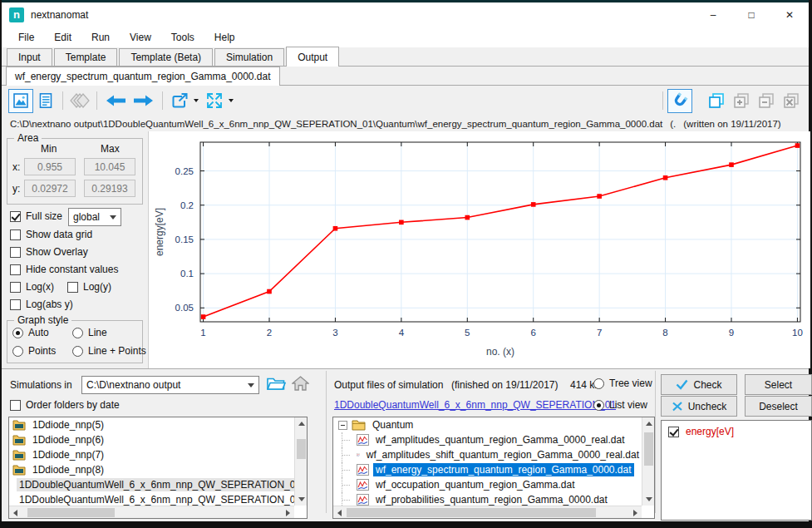  What do you see at coordinates (180, 101) in the screenshot?
I see `export-button` at bounding box center [180, 101].